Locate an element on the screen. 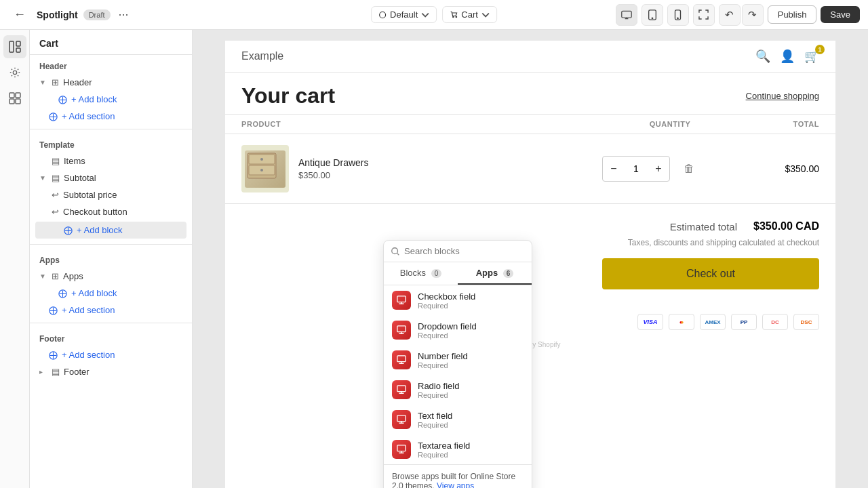  cart-badge-count: 1 is located at coordinates (820, 49).